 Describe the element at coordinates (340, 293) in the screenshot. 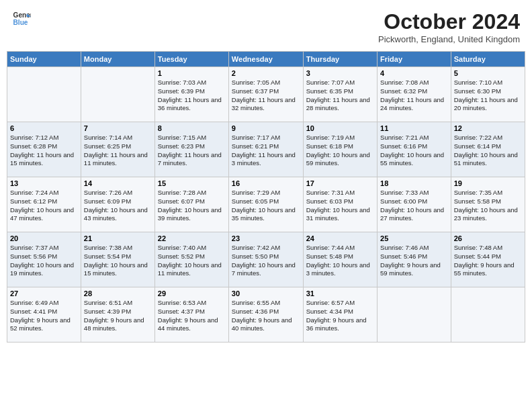

I see `day-number: 31` at that location.